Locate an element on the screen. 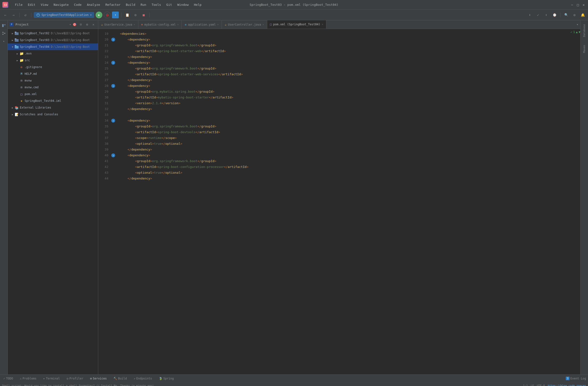  git-push-button: ⬆ is located at coordinates (546, 15).